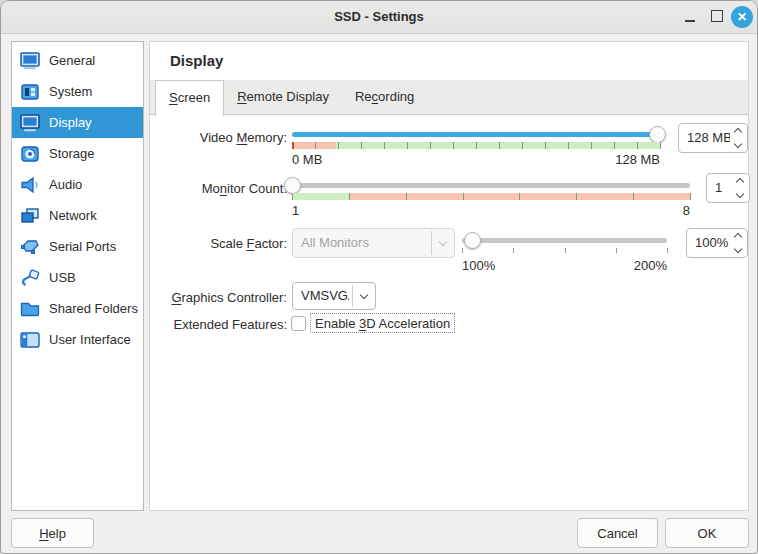 This screenshot has width=758, height=554. I want to click on system-icon, so click(30, 92).